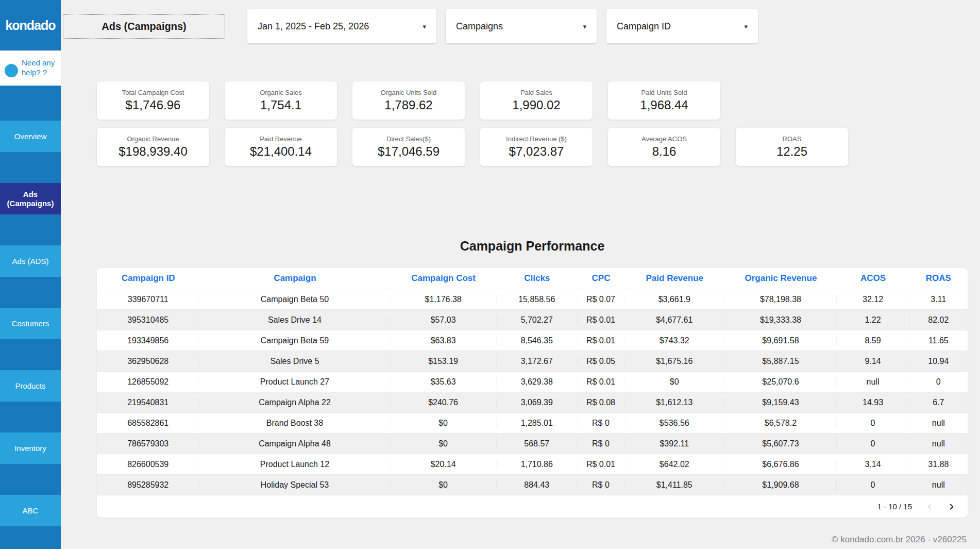 The image size is (980, 549). Describe the element at coordinates (873, 278) in the screenshot. I see `column-header-acos: ACOS` at that location.